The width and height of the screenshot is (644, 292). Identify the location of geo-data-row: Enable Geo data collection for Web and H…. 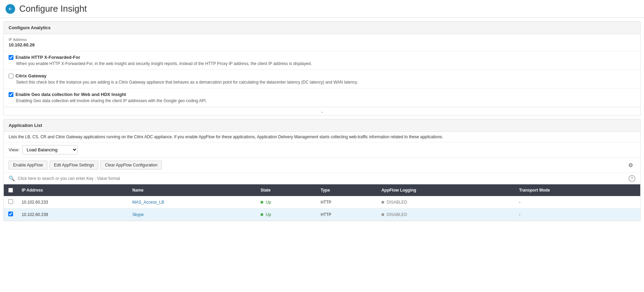
(322, 98).